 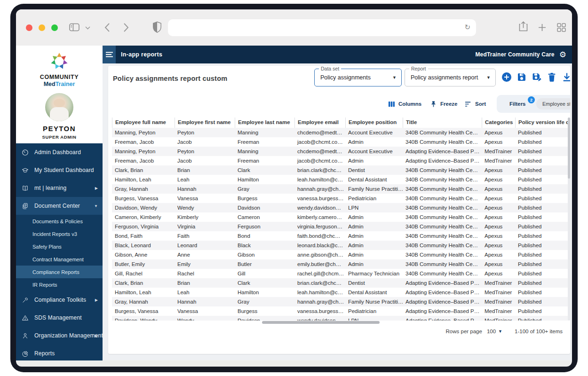 What do you see at coordinates (264, 151) in the screenshot?
I see `table-cell: Manning` at bounding box center [264, 151].